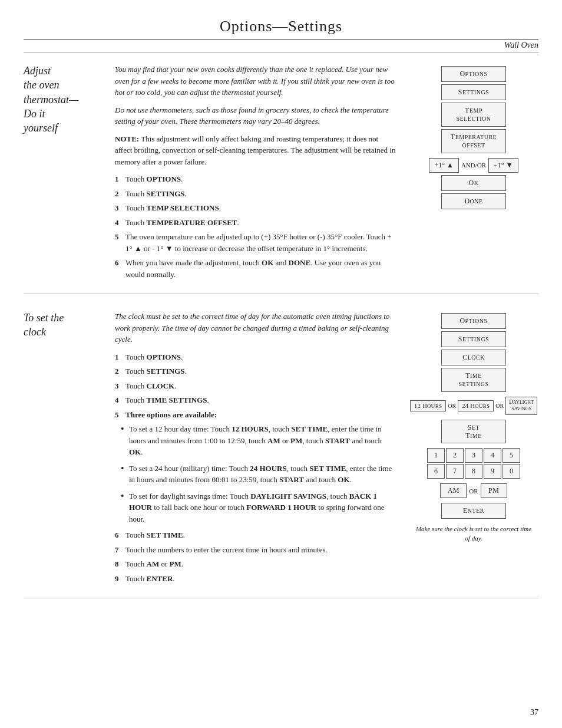 The height and width of the screenshot is (728, 562). Describe the element at coordinates (256, 116) in the screenshot. I see `section1-para2: Do not use thermometers, such as those f…` at that location.